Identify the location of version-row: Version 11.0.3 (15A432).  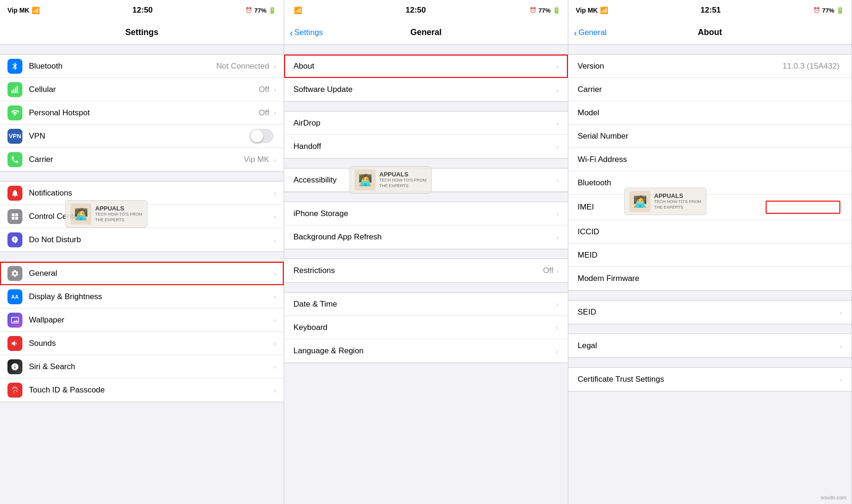
(710, 66).